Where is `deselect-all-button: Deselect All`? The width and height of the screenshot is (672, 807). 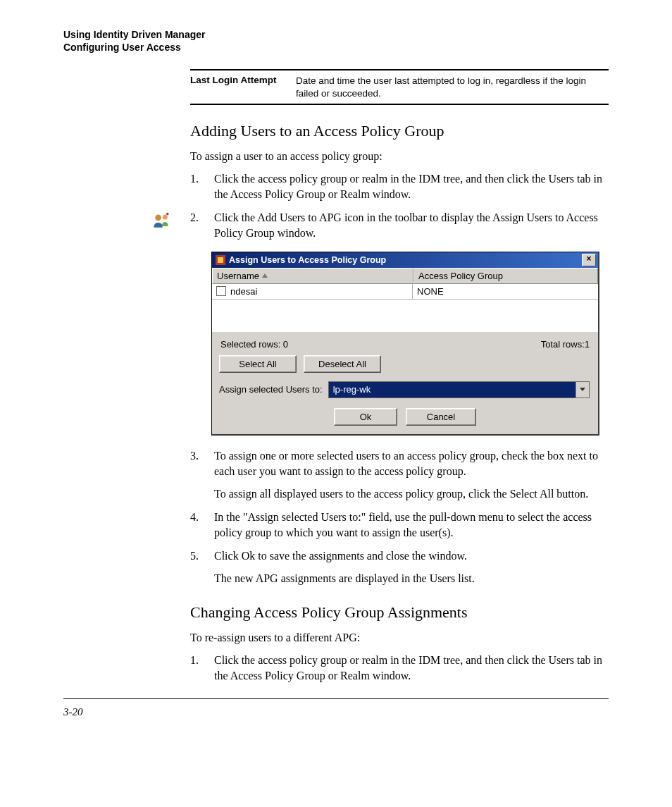 deselect-all-button: Deselect All is located at coordinates (342, 364).